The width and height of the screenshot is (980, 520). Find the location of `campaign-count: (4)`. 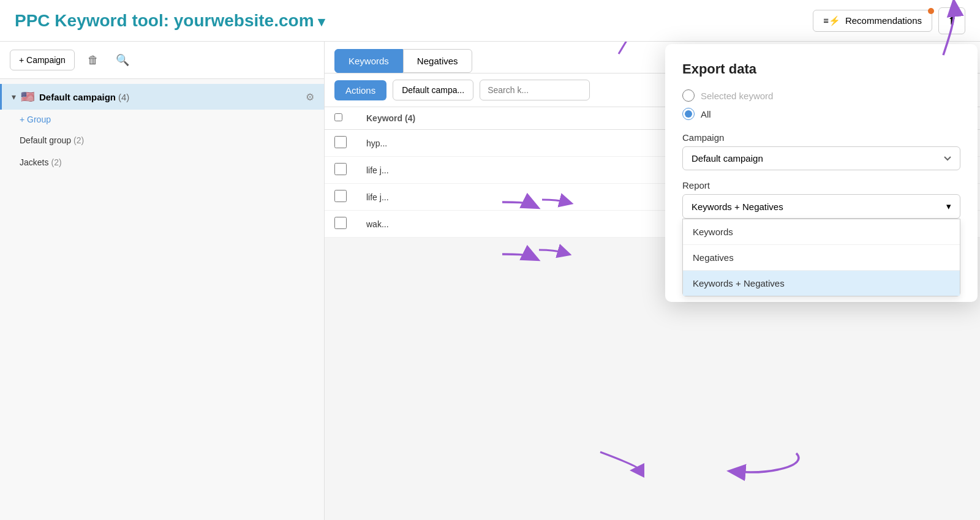

campaign-count: (4) is located at coordinates (124, 97).